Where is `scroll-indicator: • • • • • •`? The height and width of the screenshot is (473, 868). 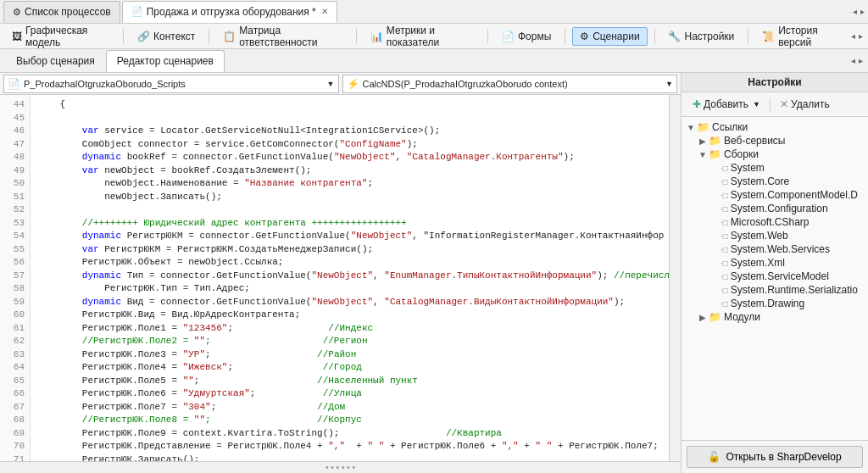
scroll-indicator: • • • • • • is located at coordinates (341, 468).